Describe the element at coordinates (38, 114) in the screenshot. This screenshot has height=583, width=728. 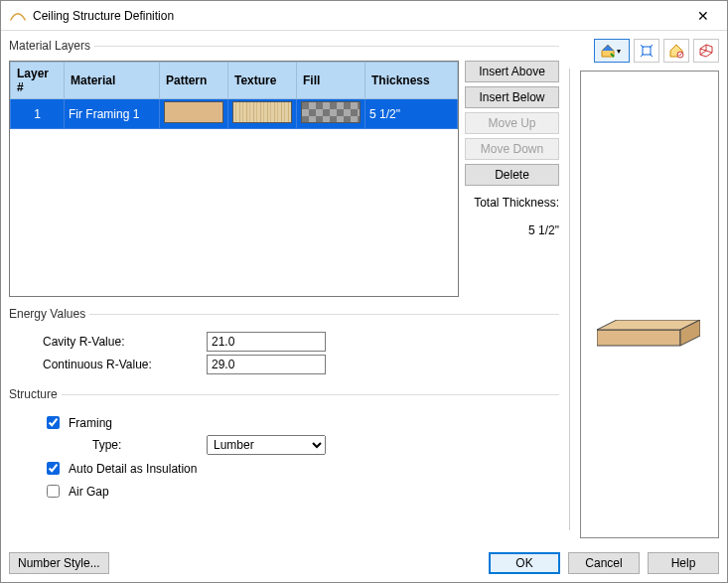
I see `cell-layer-no: 1` at that location.